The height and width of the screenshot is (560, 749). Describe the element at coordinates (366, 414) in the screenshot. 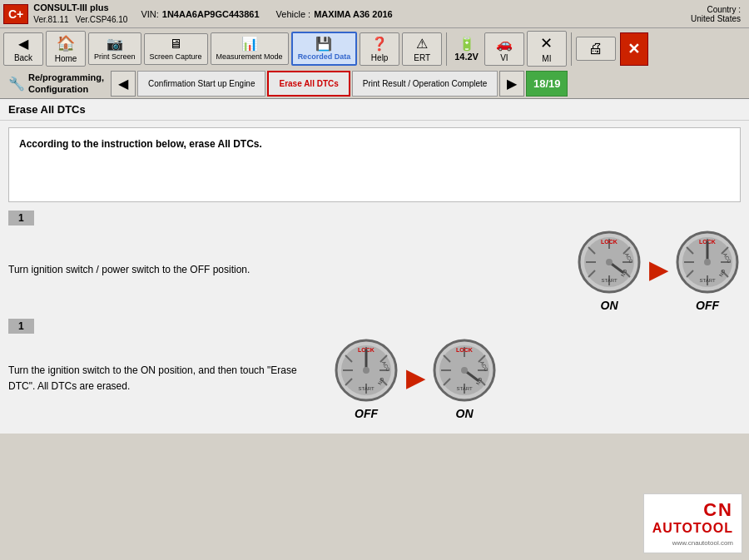

I see `knob-state-off2: OFF` at that location.